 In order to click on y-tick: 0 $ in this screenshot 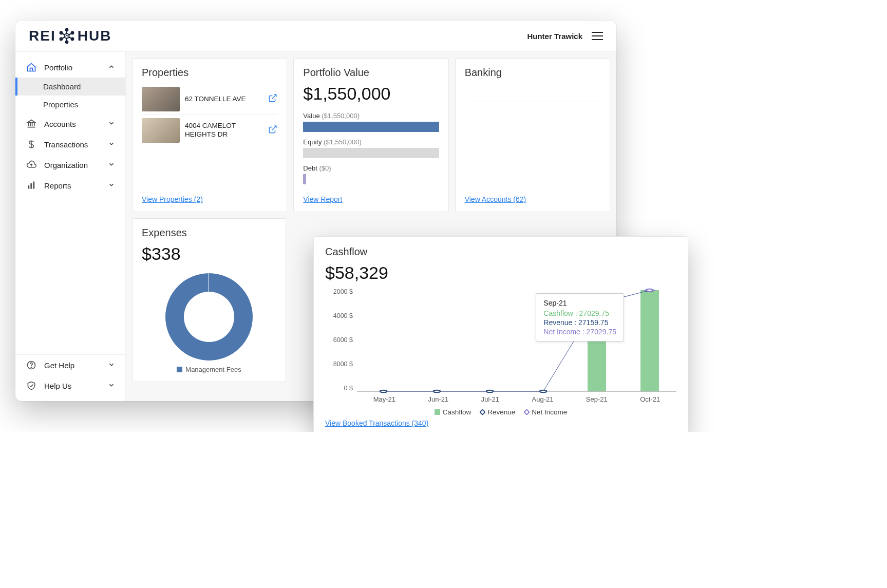, I will do `click(348, 388)`.